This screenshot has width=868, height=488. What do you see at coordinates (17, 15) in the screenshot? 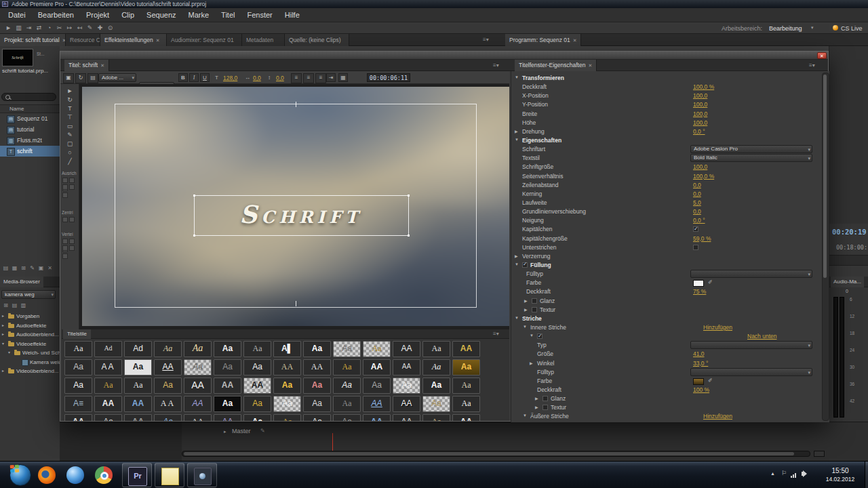
I see `menu-item: Datei` at bounding box center [17, 15].